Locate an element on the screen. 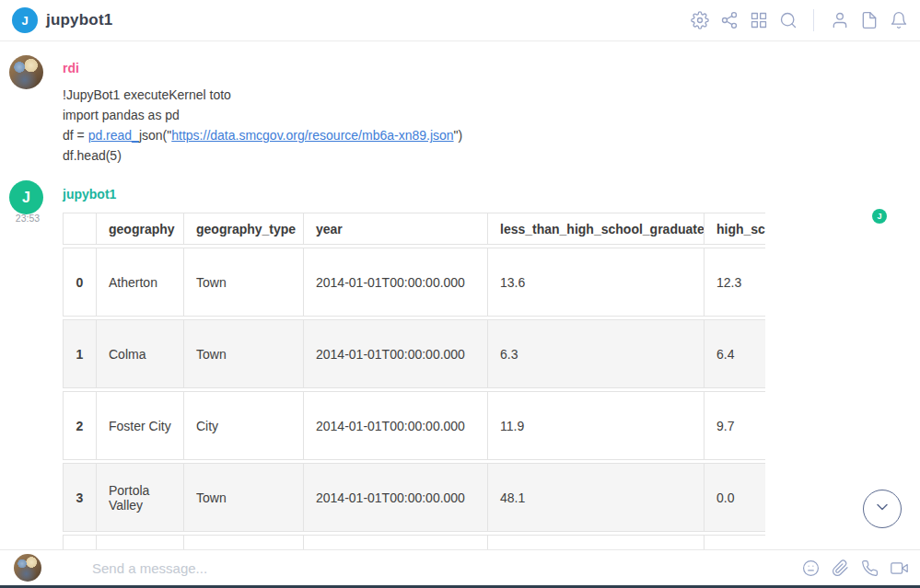 The height and width of the screenshot is (588, 920). message-body: !JupyBot1 executeKernel toto import pand… is located at coordinates (262, 125).